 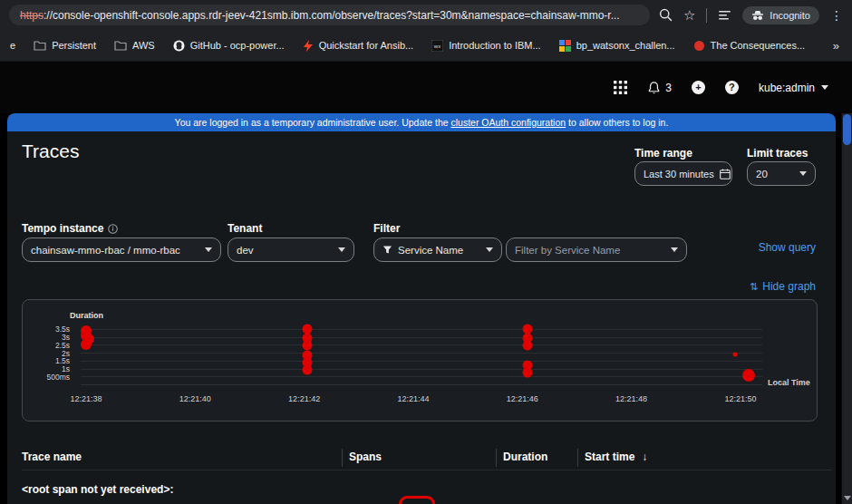 I want to click on sort-desc-icon: ↓, so click(x=644, y=457).